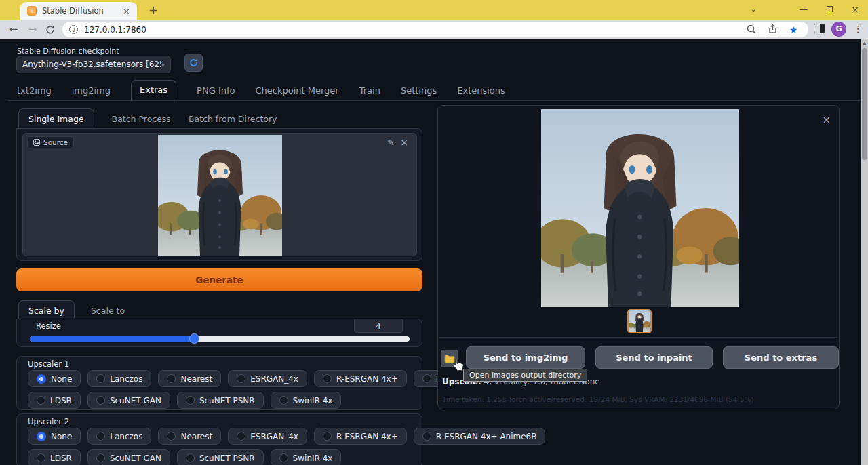 The image size is (868, 465). What do you see at coordinates (378, 326) in the screenshot?
I see `resize-number-input: 4` at bounding box center [378, 326].